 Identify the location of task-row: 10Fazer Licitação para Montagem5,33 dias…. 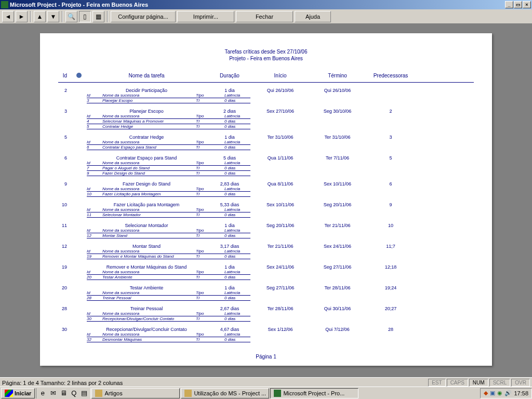
(266, 205).